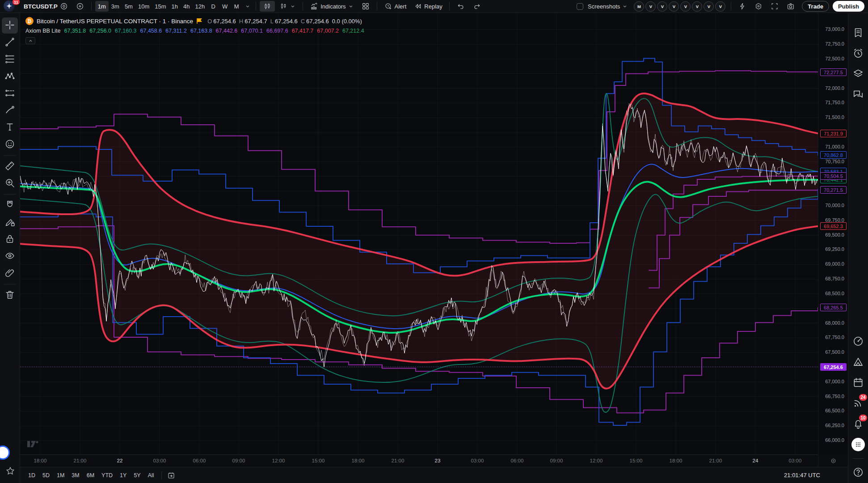 The height and width of the screenshot is (483, 868). Describe the element at coordinates (75, 475) in the screenshot. I see `range-3m: 3M` at that location.